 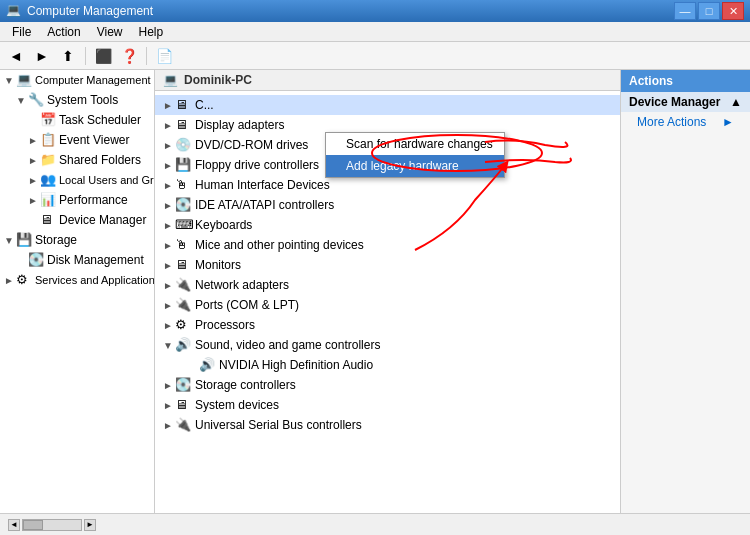 I want to click on network-icon: 🔌, so click(x=183, y=285).